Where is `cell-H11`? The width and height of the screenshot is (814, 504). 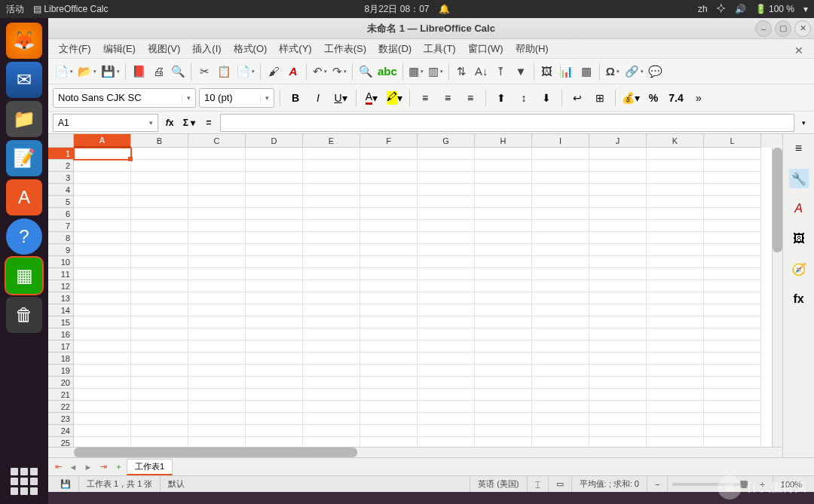
cell-H11 is located at coordinates (503, 274).